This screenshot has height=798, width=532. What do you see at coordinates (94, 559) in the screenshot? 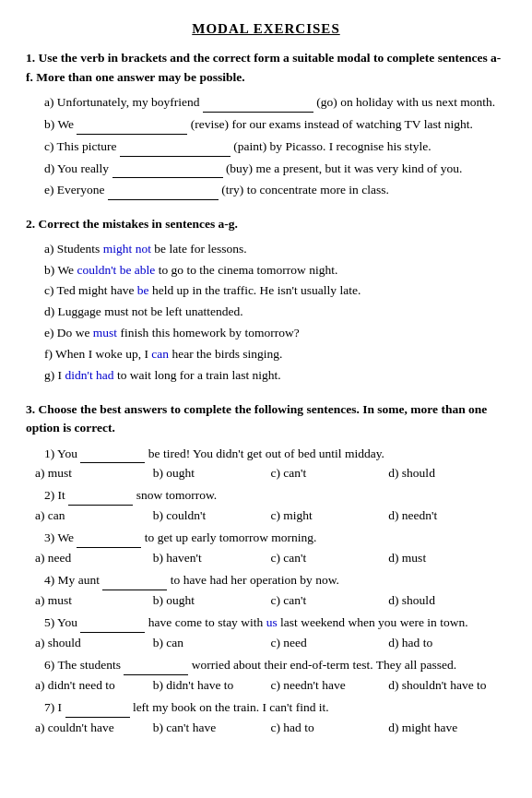
I see `option: a) need` at bounding box center [94, 559].